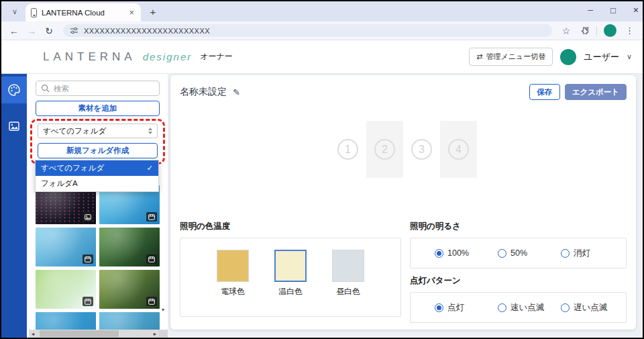 This screenshot has width=644, height=339. I want to click on search-input, so click(104, 89).